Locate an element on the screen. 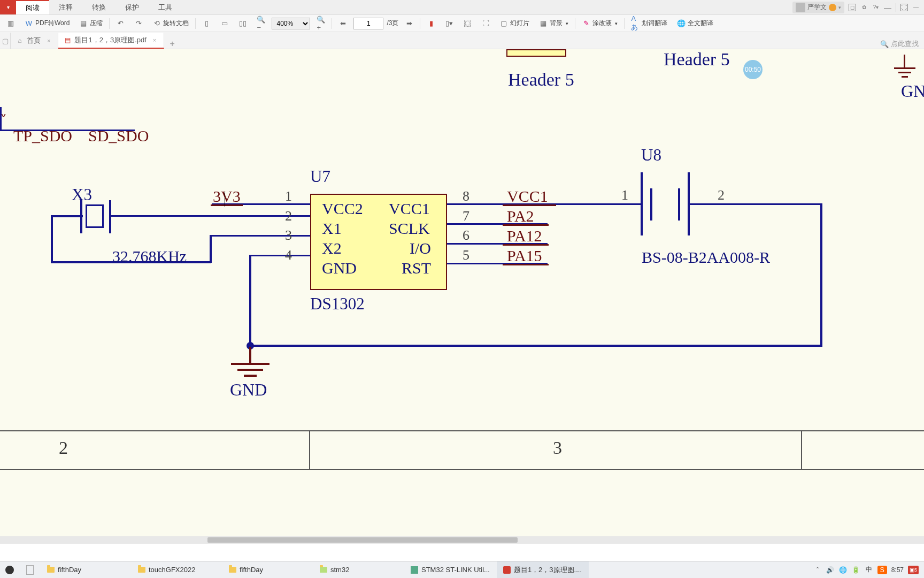  prev-page-button: ⬅ is located at coordinates (343, 24).